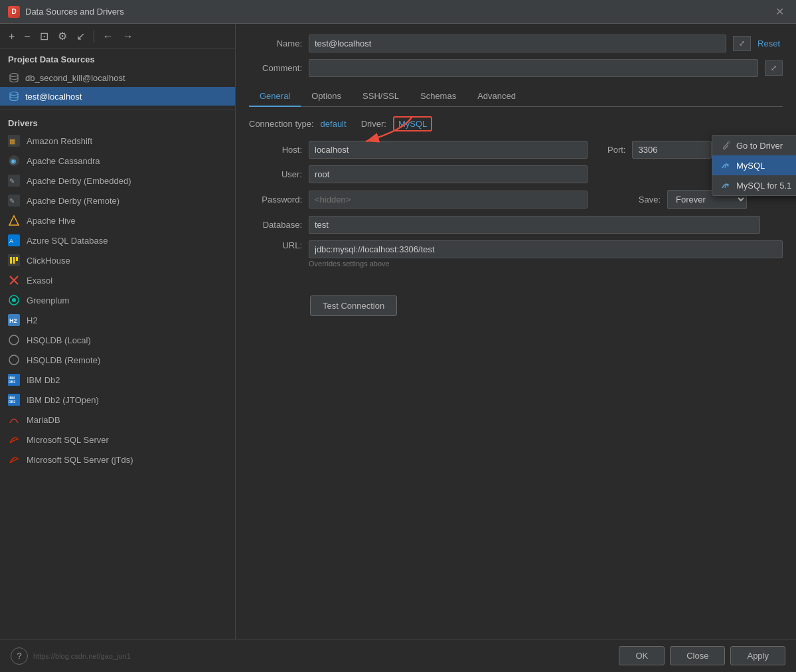  Describe the element at coordinates (118, 380) in the screenshot. I see `driver-ibm-db2: IBMDB2 IBM Db2` at that location.